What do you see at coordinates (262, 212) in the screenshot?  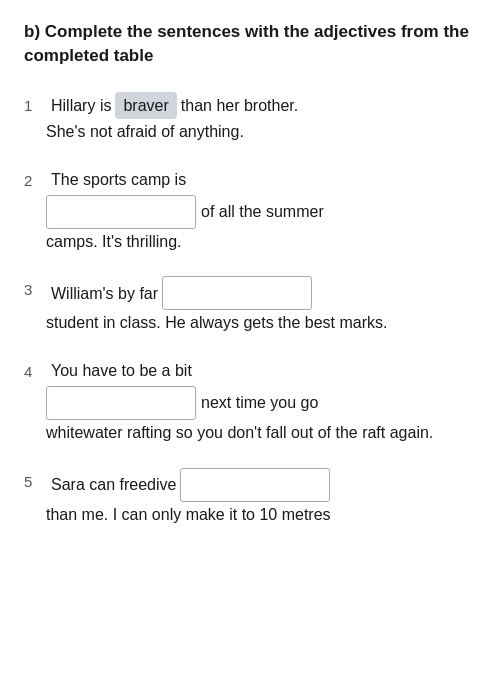 I see `text-of-all: of all the summer` at bounding box center [262, 212].